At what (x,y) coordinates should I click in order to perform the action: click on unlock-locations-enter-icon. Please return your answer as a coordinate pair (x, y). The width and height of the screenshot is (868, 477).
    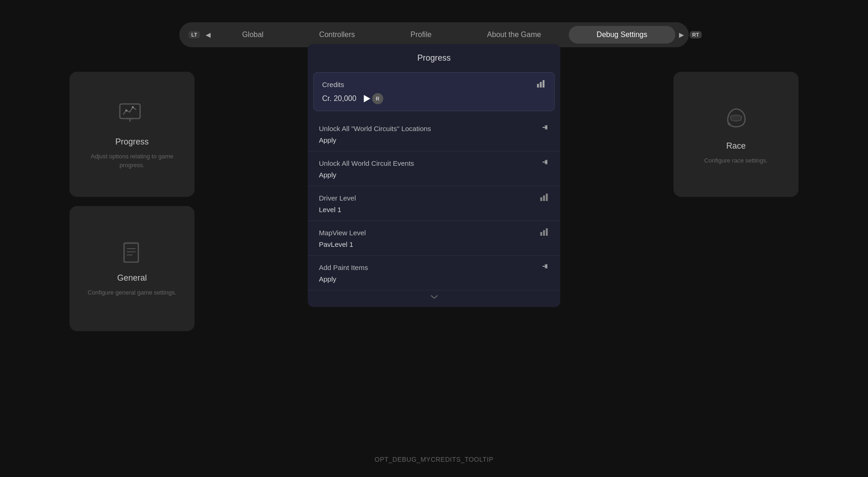
    Looking at the image, I should click on (545, 128).